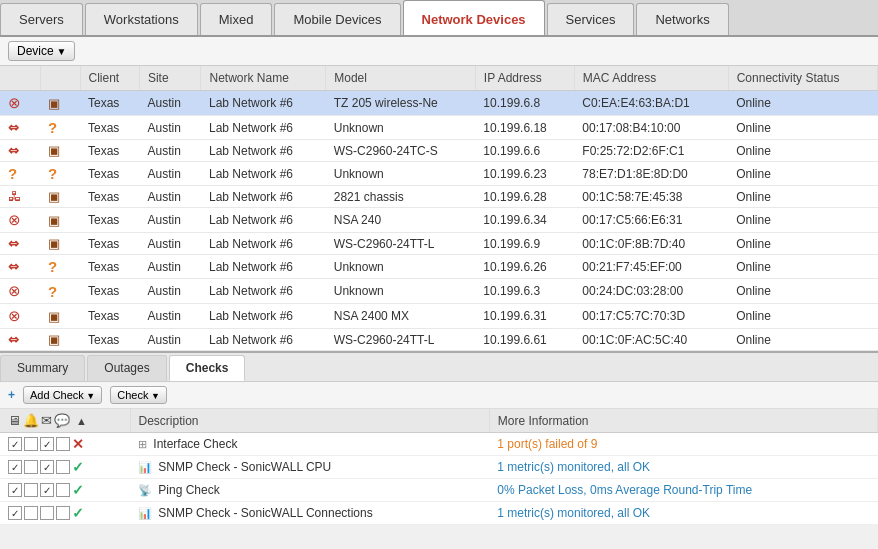  What do you see at coordinates (439, 316) in the screenshot?
I see `table-row: ⊗ ▣ Texas Austin Lab Network #6 NSA 2400…` at bounding box center [439, 316].